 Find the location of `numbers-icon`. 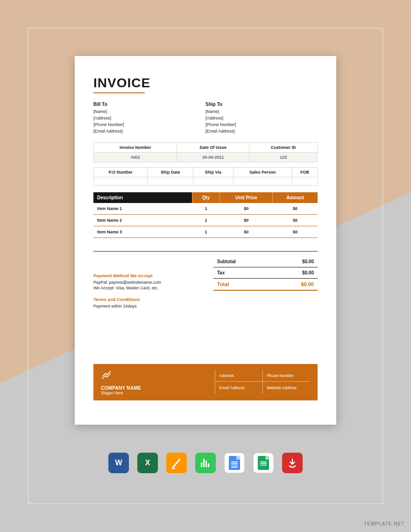

numbers-icon is located at coordinates (206, 463).